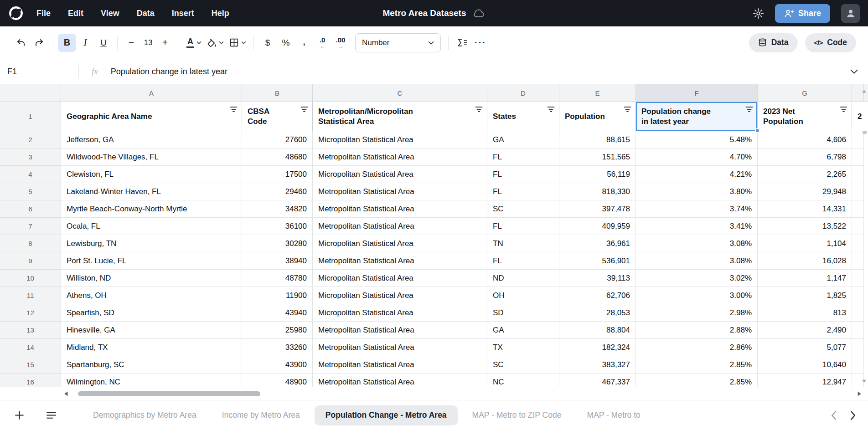 The width and height of the screenshot is (868, 430). I want to click on column-letter-A: A, so click(151, 93).